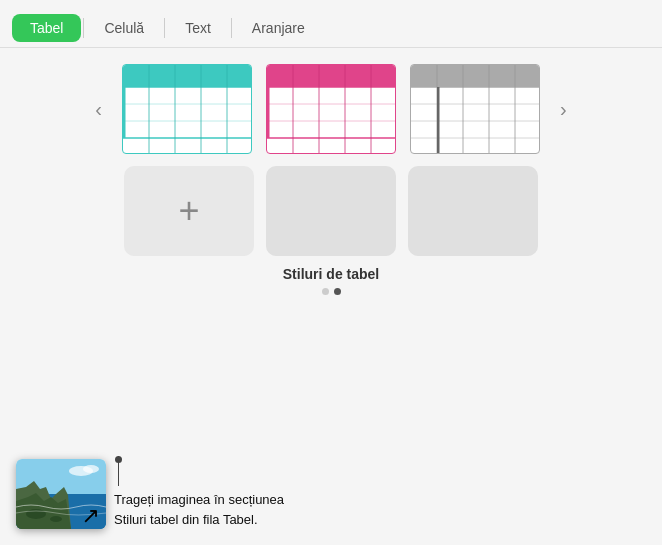  What do you see at coordinates (124, 28) in the screenshot?
I see `tab-celula: Celulă` at bounding box center [124, 28].